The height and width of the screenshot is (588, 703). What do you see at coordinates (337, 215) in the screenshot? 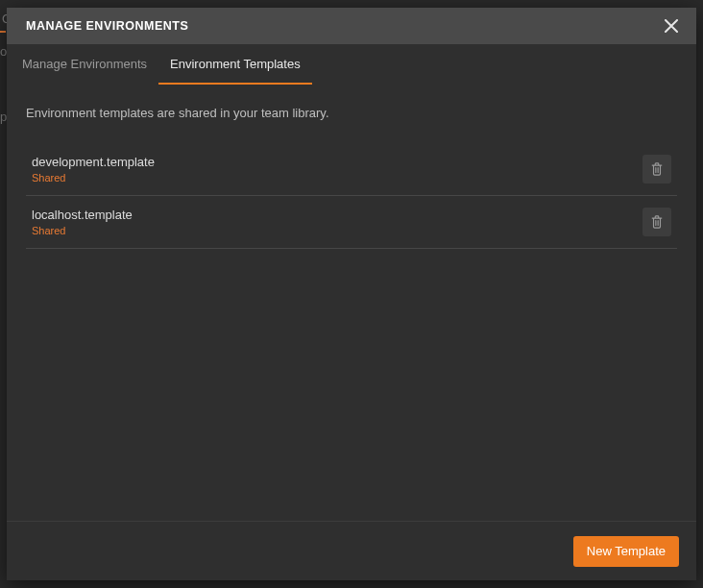
I see `template-name: localhost.template` at bounding box center [337, 215].